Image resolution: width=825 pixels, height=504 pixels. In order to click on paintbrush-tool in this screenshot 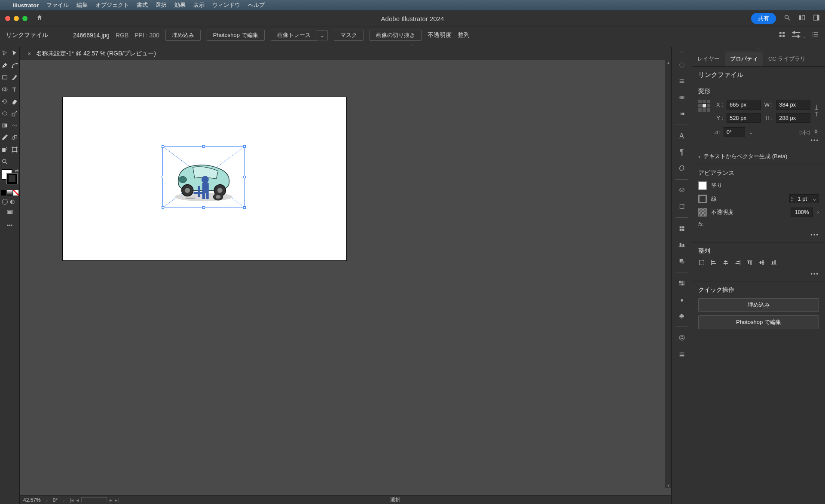, I will do `click(15, 77)`.